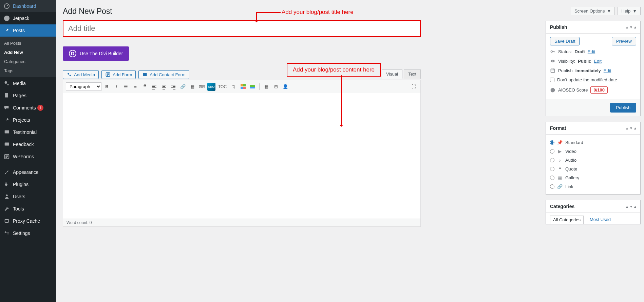 This screenshot has width=644, height=302. What do you see at coordinates (164, 75) in the screenshot?
I see `add-contact-form-button: Add Contact Form` at bounding box center [164, 75].